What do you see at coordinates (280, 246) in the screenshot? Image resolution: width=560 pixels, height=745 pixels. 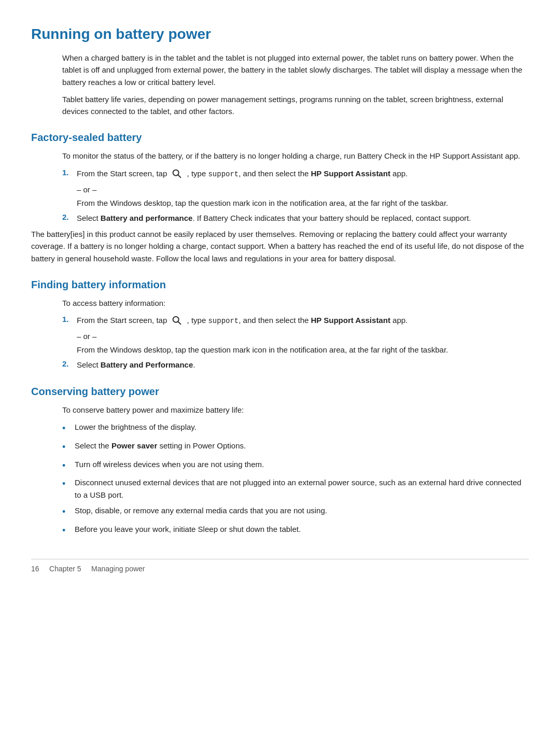 I see `warranty-text: The battery[ies] in this product cannot …` at bounding box center [280, 246].